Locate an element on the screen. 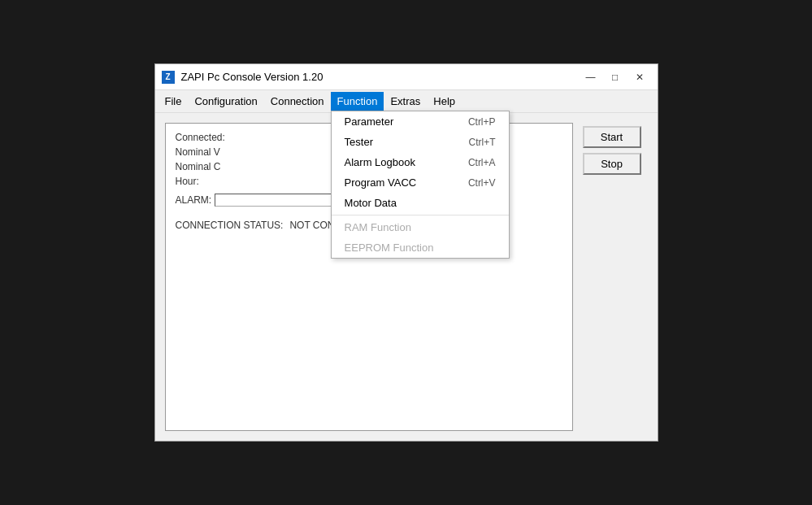  window-controls: — □ ✕ is located at coordinates (615, 77).